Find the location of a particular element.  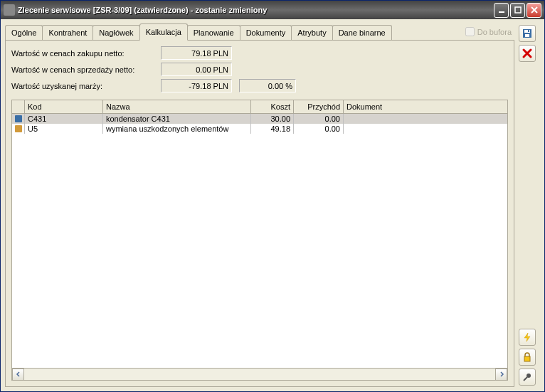

tab-kontrahent: Kontrahent is located at coordinates (68, 33).